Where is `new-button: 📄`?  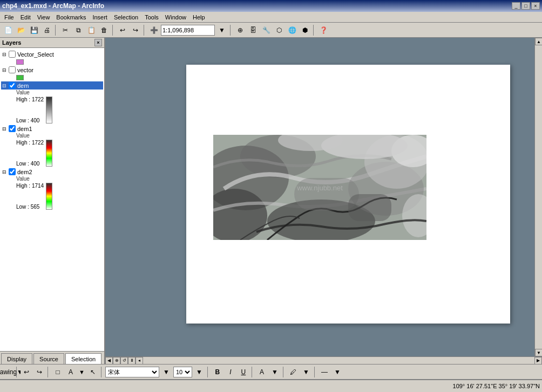 new-button: 📄 is located at coordinates (8, 30).